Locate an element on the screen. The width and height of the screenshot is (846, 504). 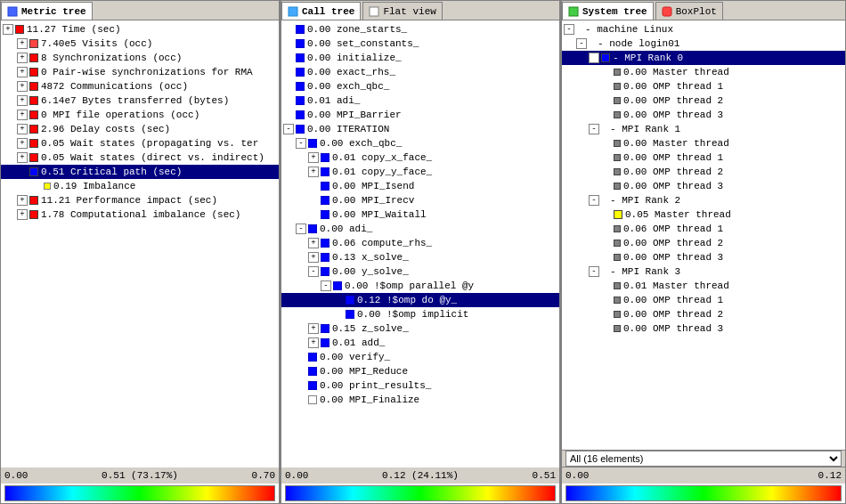
tree-item: +0 Pair-wise synchronizations for RMA is located at coordinates (140, 72).